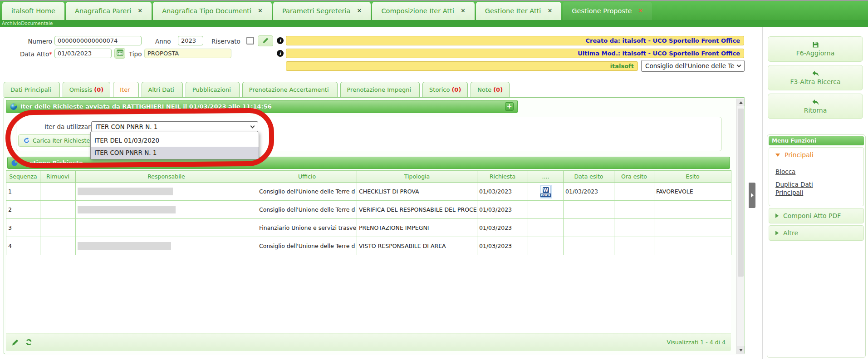  I want to click on col-responsabile: Responsabile, so click(167, 177).